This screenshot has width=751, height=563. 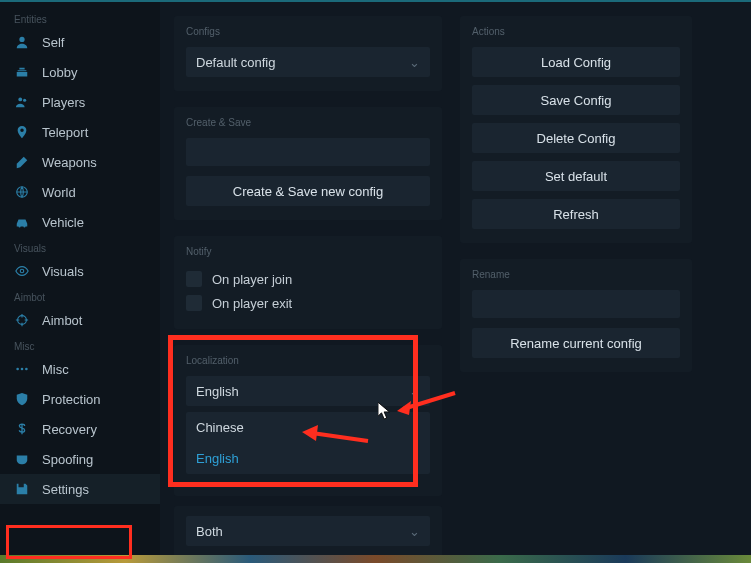 I want to click on notify-join-label: On player join, so click(x=252, y=280).